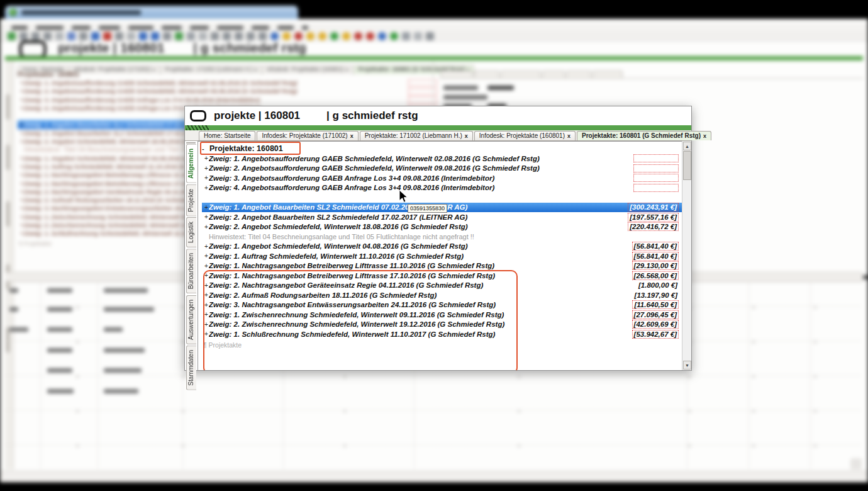  Describe the element at coordinates (644, 136) in the screenshot. I see `tab-5: Projektakte: 160801 (G Schmiedef Rstg)x` at that location.